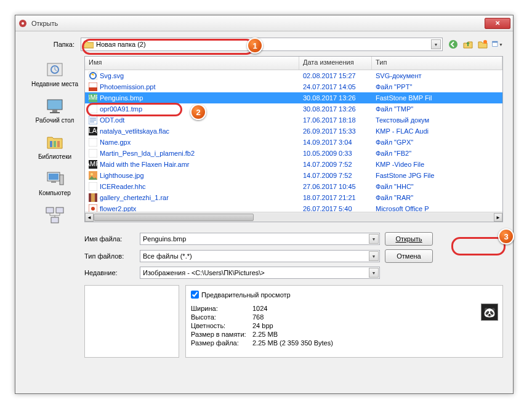 This screenshot has width=532, height=410. Describe the element at coordinates (294, 87) in the screenshot. I see `file-row: Photoemission.ppt24.07.2017 14:05Файл "P…` at that location.